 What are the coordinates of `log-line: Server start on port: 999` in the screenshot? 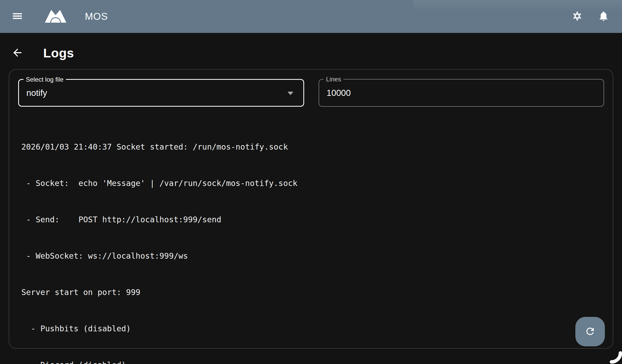 It's located at (313, 292).